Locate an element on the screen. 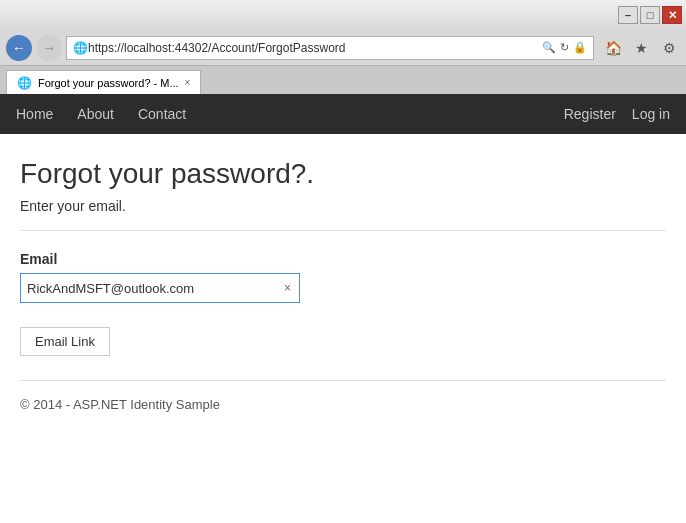  address-icons: 🔍 ↻ 🔒 is located at coordinates (564, 48).